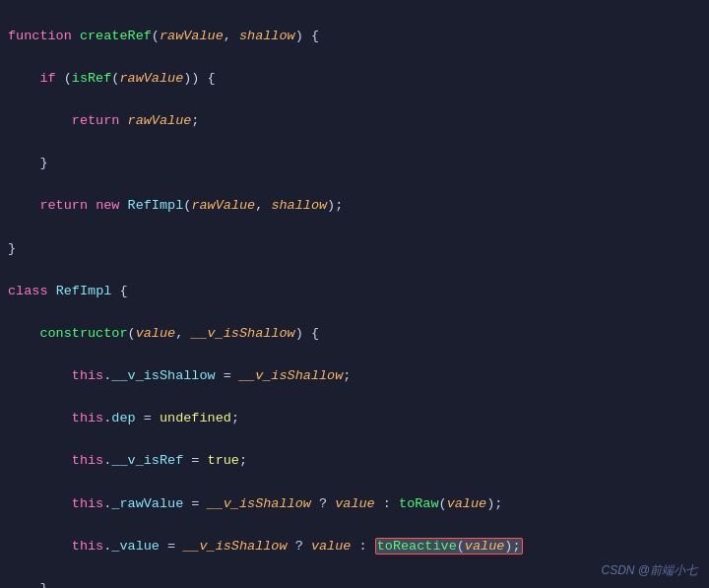 The height and width of the screenshot is (588, 709). I want to click on class-RefImpl2: RefImpl, so click(85, 292).